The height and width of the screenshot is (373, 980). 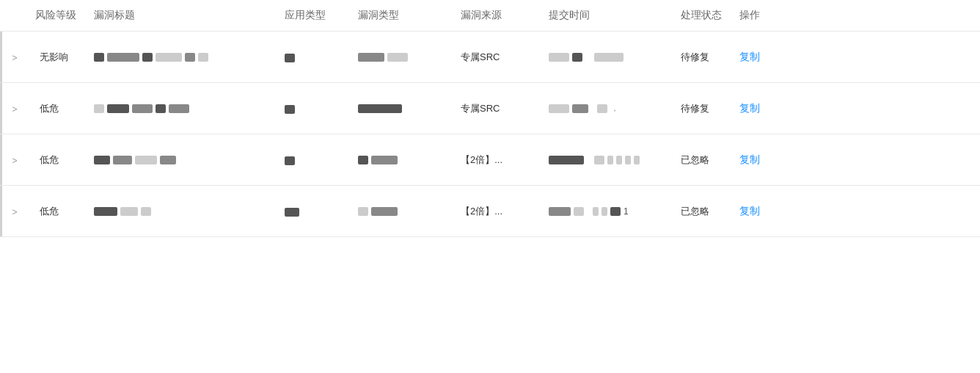 What do you see at coordinates (499, 160) in the screenshot?
I see `row-source-3: 【2倍】...` at bounding box center [499, 160].